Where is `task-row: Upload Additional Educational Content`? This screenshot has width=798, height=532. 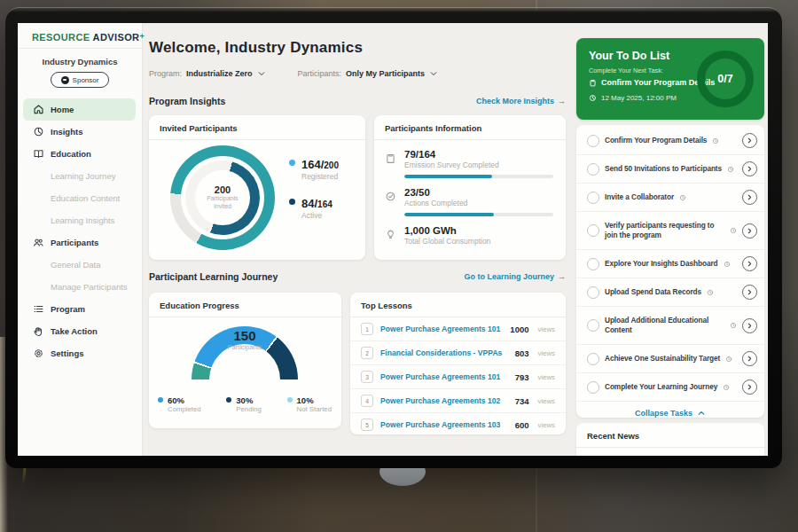
task-row: Upload Additional Educational Content is located at coordinates (670, 326).